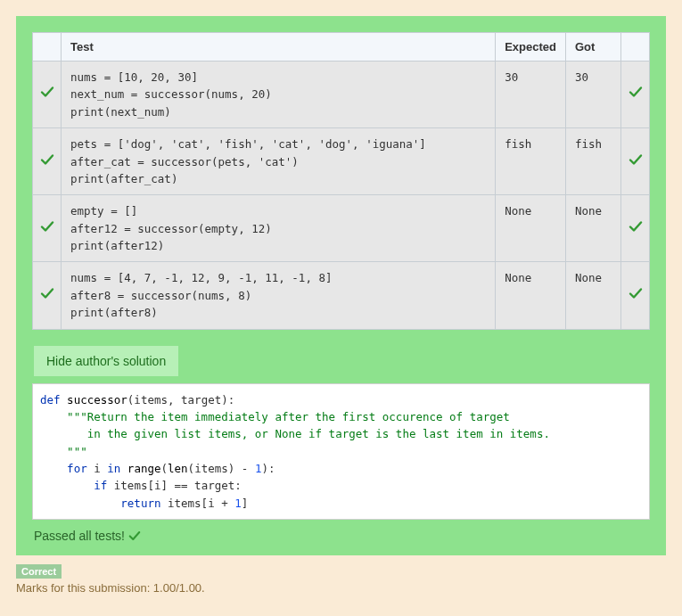 The image size is (682, 616). What do you see at coordinates (594, 47) in the screenshot?
I see `header-got: Got` at bounding box center [594, 47].